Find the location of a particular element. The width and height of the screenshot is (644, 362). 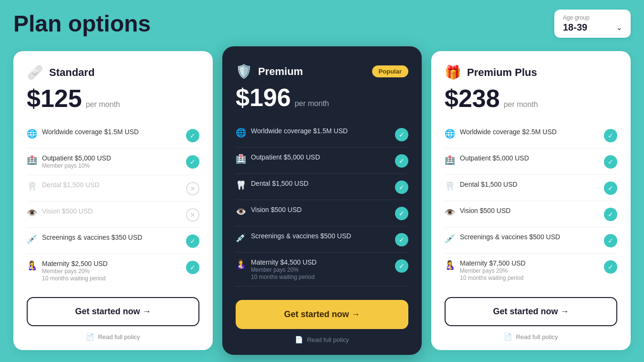

feature-sub: 10 months waiting period is located at coordinates (493, 278).